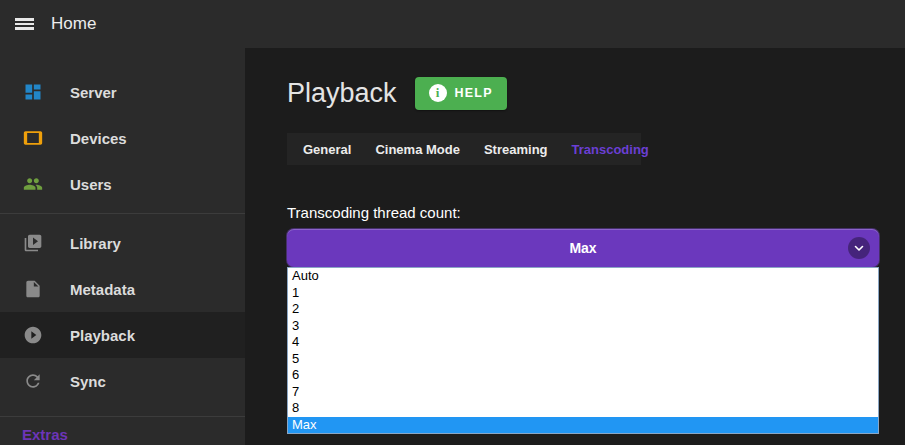 This screenshot has height=445, width=905. What do you see at coordinates (122, 243) in the screenshot?
I see `sidebar-item-library: Library` at bounding box center [122, 243].